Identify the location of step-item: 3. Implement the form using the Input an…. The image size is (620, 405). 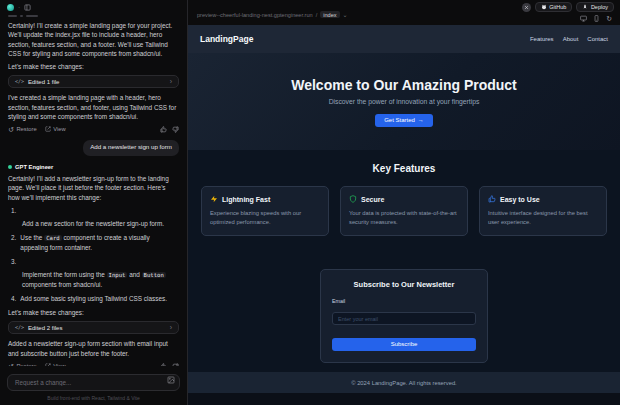
(95, 273).